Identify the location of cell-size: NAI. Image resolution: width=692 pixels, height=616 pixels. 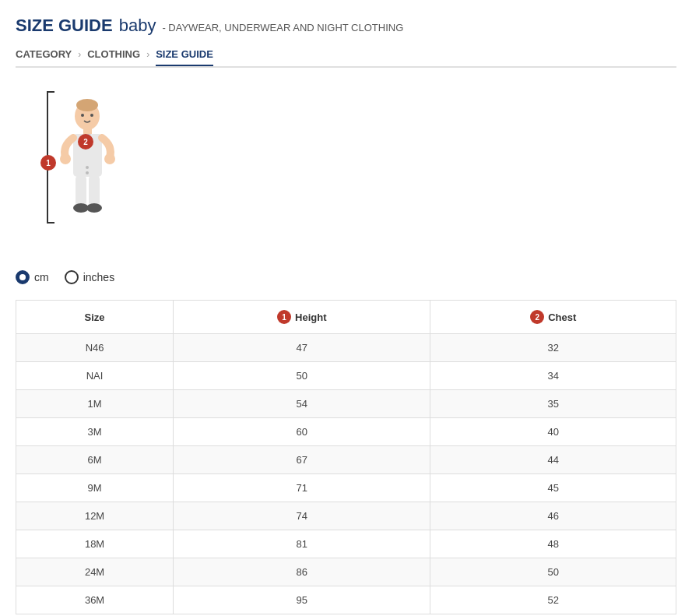
(95, 376).